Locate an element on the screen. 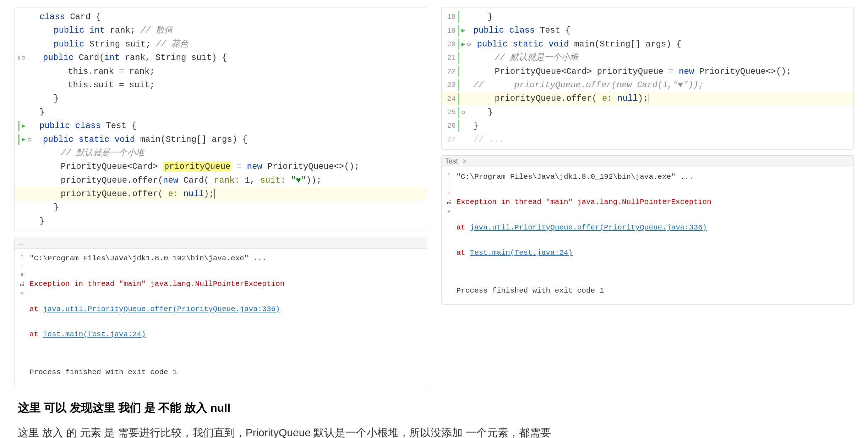 This screenshot has height=438, width=868. right-gutter-23: 23 is located at coordinates (459, 85).